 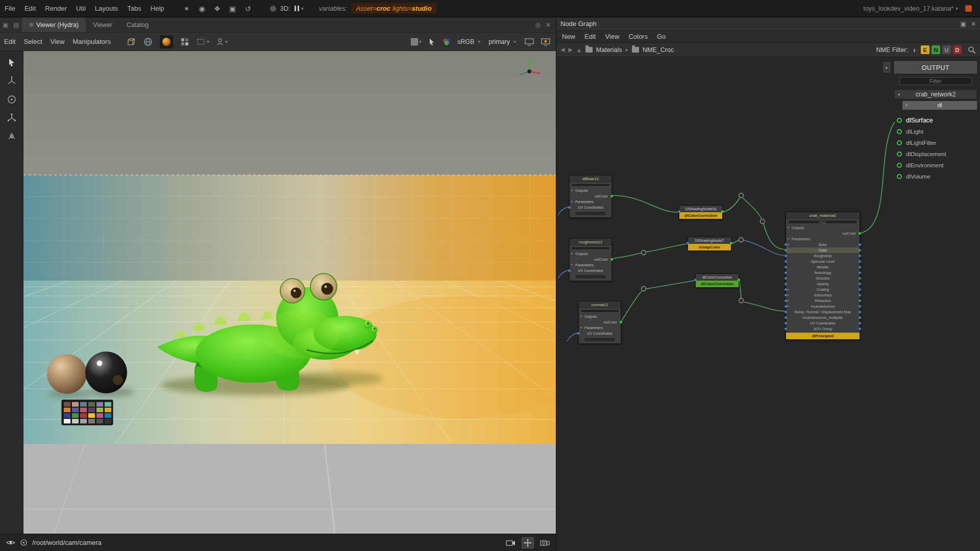 I want to click on material-param-row: ▸ Coating, so click(x=823, y=290).